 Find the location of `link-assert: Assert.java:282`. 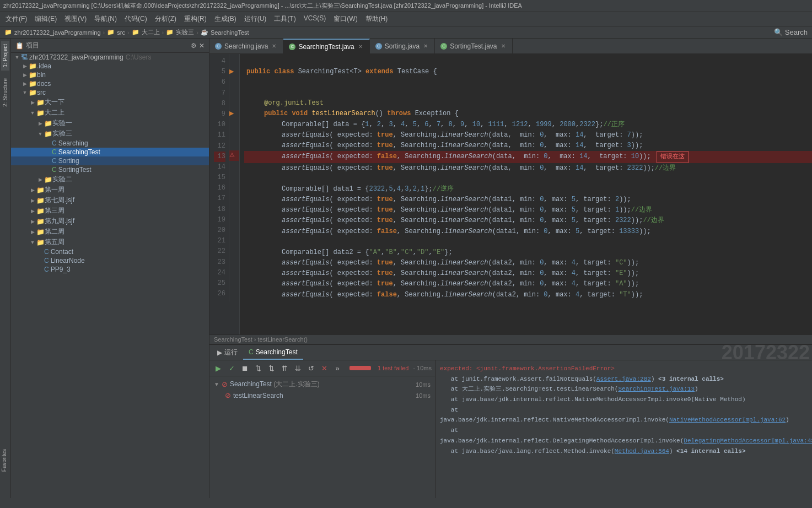

link-assert: Assert.java:282 is located at coordinates (624, 379).